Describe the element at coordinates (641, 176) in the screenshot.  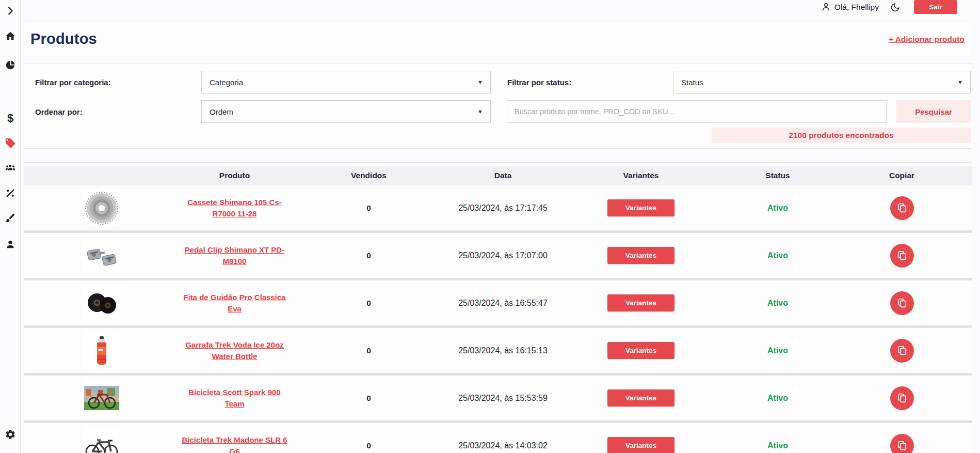
I see `table-header-variantes: Variantes` at that location.